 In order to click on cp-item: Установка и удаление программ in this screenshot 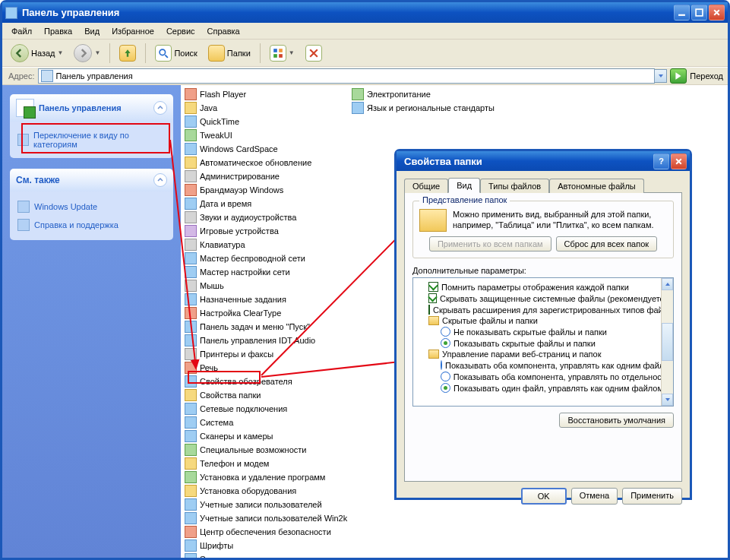, I will do `click(267, 477)`.